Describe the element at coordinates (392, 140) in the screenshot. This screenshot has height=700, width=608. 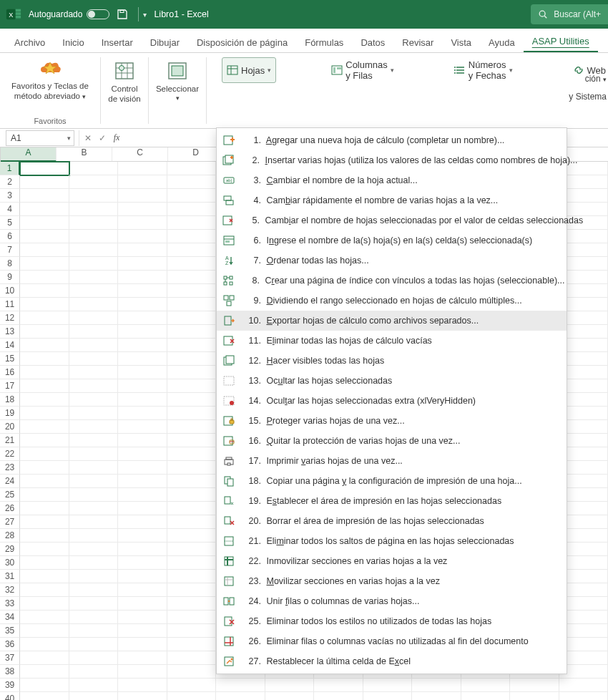
I see `menu-item-1: 1. Agregar una nueva hoja de cálculo (co…` at that location.